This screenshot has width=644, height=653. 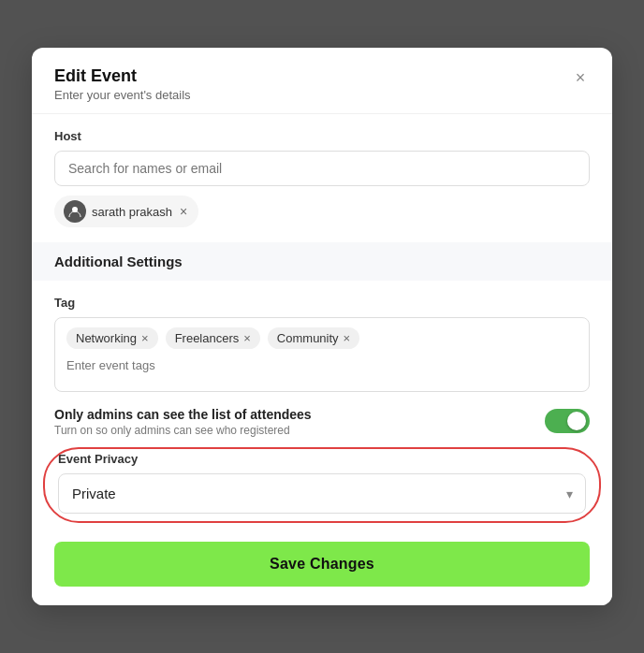 I want to click on close-button: ×, so click(x=580, y=78).